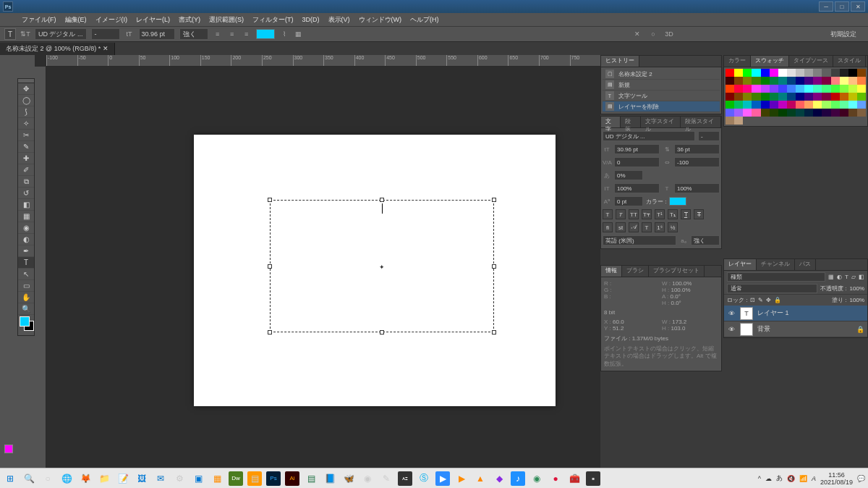 Image resolution: width=868 pixels, height=488 pixels. Describe the element at coordinates (10, 34) in the screenshot. I see `current-tool-icon: T` at that location.